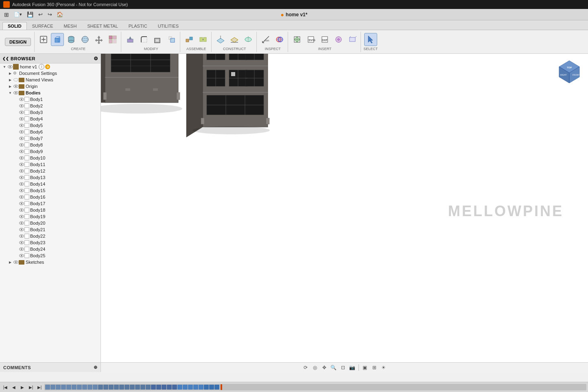 Image resolution: width=588 pixels, height=392 pixels. What do you see at coordinates (374, 368) in the screenshot?
I see `grid-button: ⊞` at bounding box center [374, 368].